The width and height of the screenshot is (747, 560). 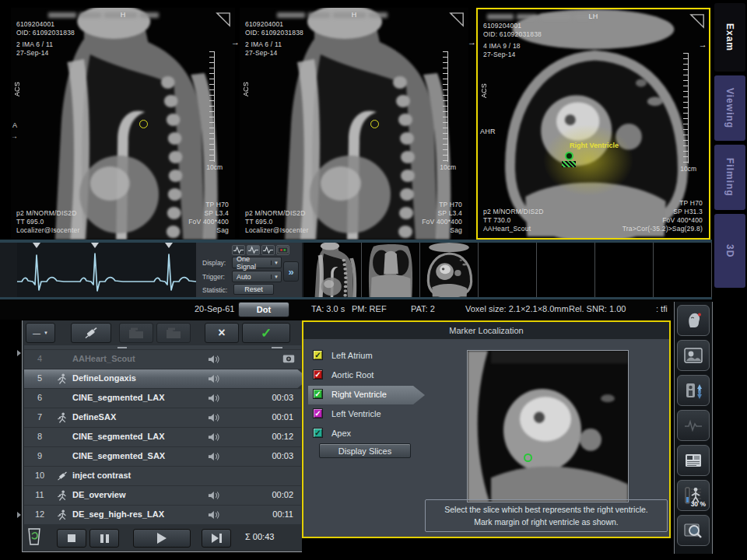 I want to click on tab-label: Exam, so click(x=730, y=37).